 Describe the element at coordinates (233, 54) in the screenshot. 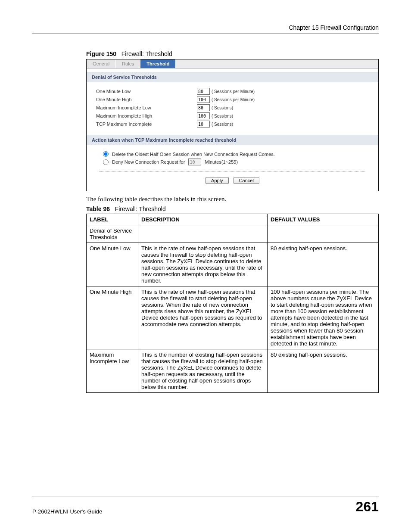

I see `figure-caption: Figure 150 Firewall: Threshold` at that location.